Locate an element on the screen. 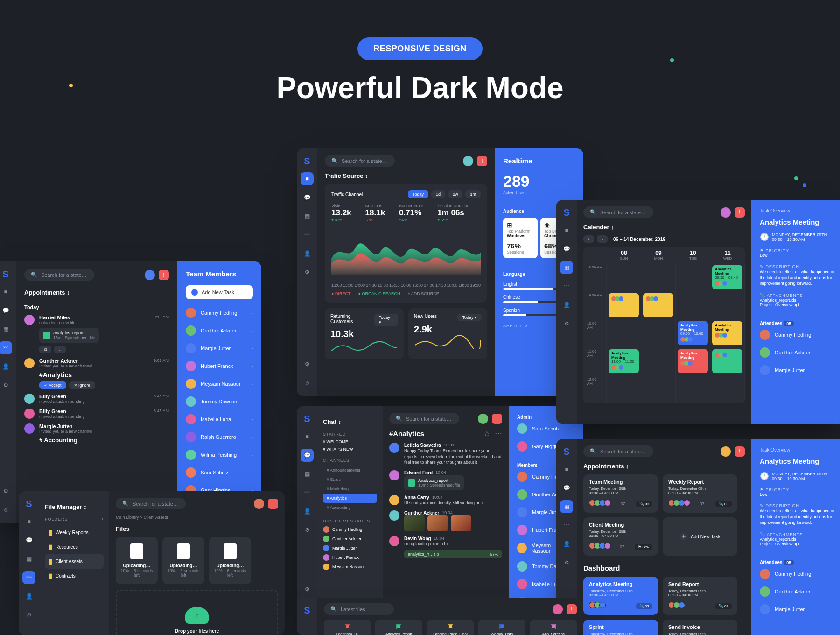 This screenshot has height=635, width=840. file-card: ▩Uploading…10% – 6 seconds left is located at coordinates (183, 560).